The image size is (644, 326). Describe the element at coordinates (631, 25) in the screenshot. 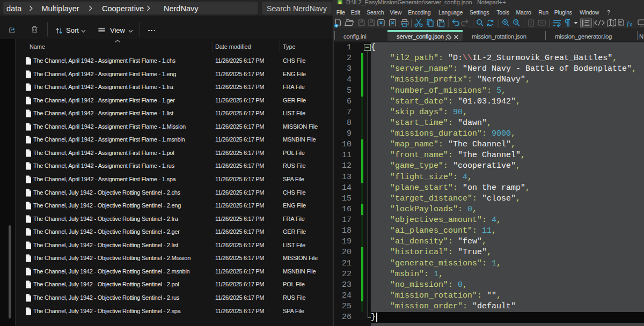

I see `svg-text: x` at that location.